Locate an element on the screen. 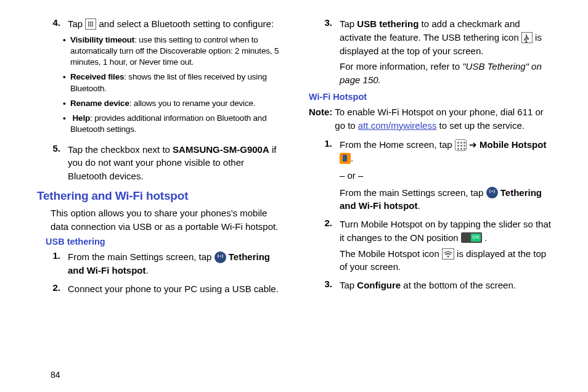  wifi-hotspot-icon is located at coordinates (448, 254).